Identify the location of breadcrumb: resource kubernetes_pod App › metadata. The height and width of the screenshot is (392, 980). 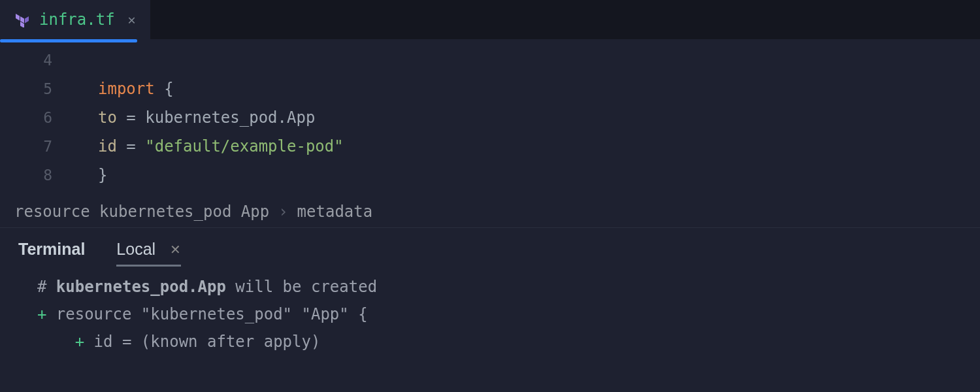
(490, 212).